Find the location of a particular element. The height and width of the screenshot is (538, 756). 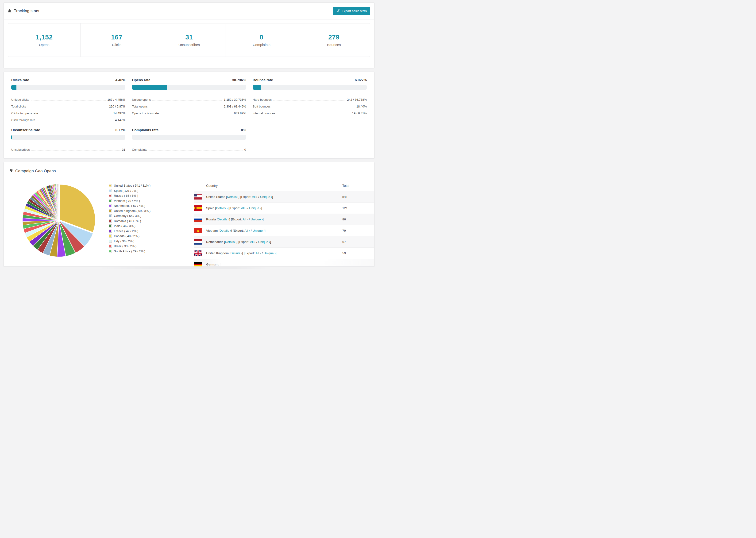

metric-value: 18 / 0% is located at coordinates (362, 107).